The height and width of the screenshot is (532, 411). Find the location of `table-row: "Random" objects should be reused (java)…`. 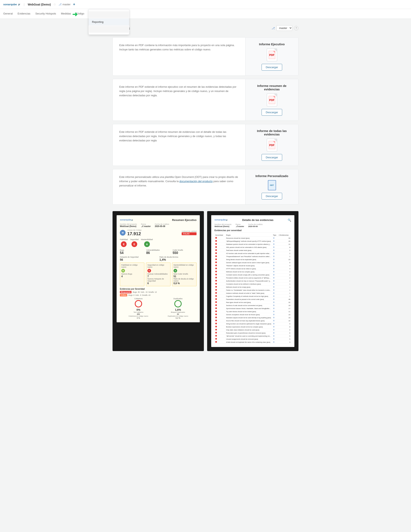

table-row: "Random" objects should be reused (java)… is located at coordinates (253, 266).